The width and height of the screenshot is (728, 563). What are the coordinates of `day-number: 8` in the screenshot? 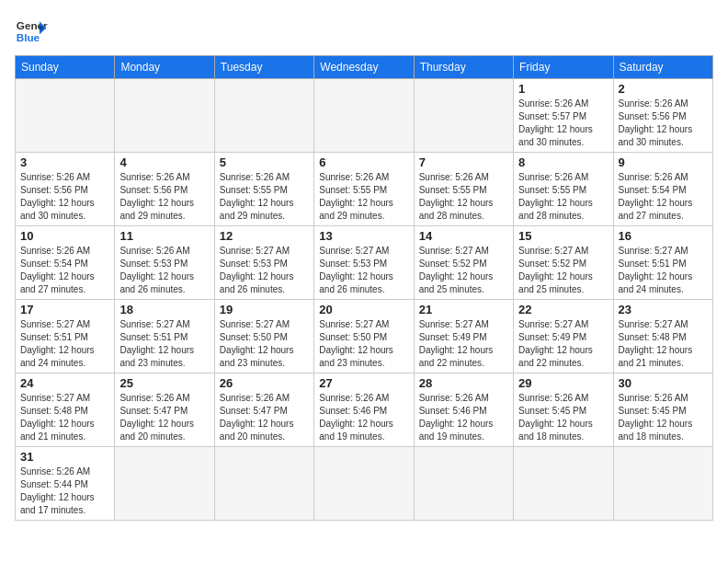 It's located at (563, 162).